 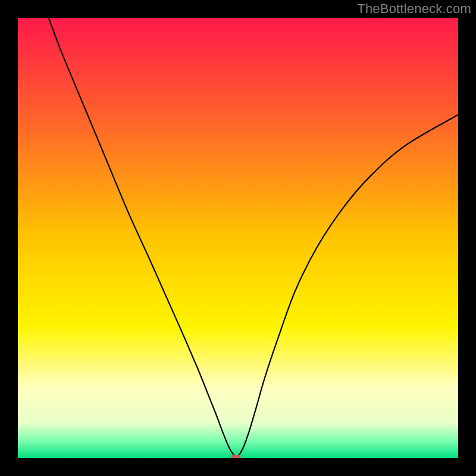 I want to click on watermark-text: TheBottleneck.com, so click(x=414, y=9).